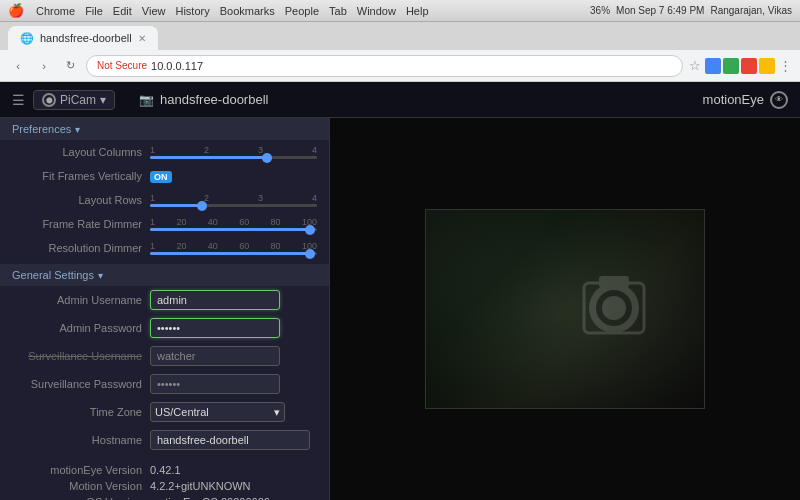  I want to click on os-version-value: motionEyeOS 20200606, so click(210, 498).